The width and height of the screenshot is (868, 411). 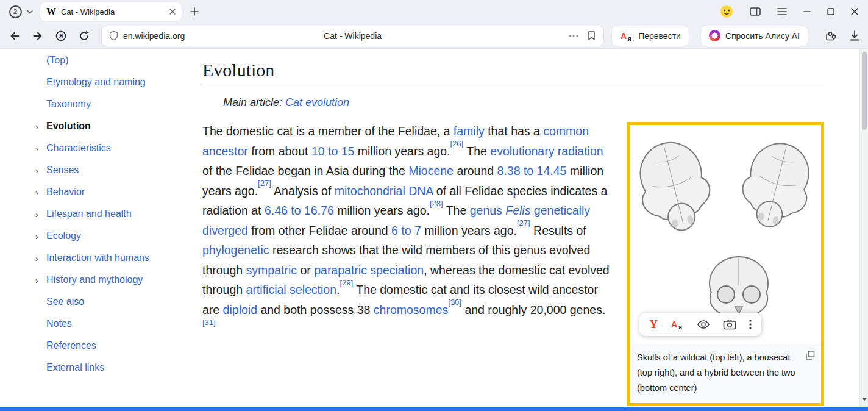 What do you see at coordinates (236, 250) in the screenshot?
I see `article-link: phylogenetic` at bounding box center [236, 250].